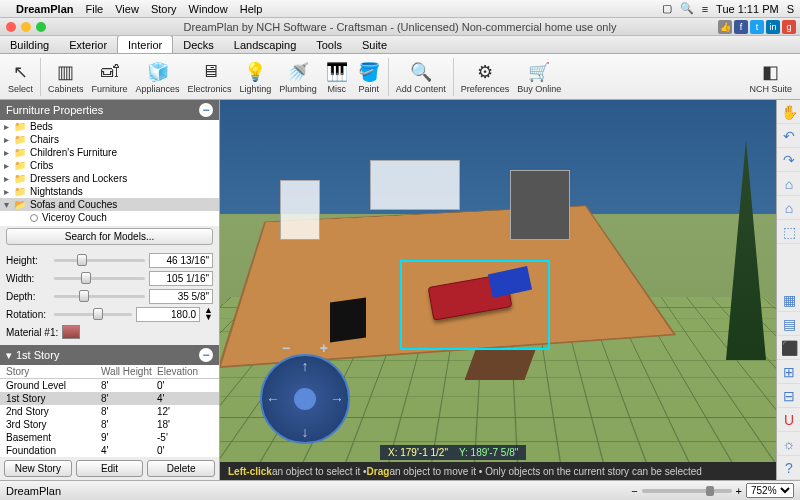  Describe the element at coordinates (110, 424) in the screenshot. I see `story-row-3rd: 3rd Story8'18'` at that location.